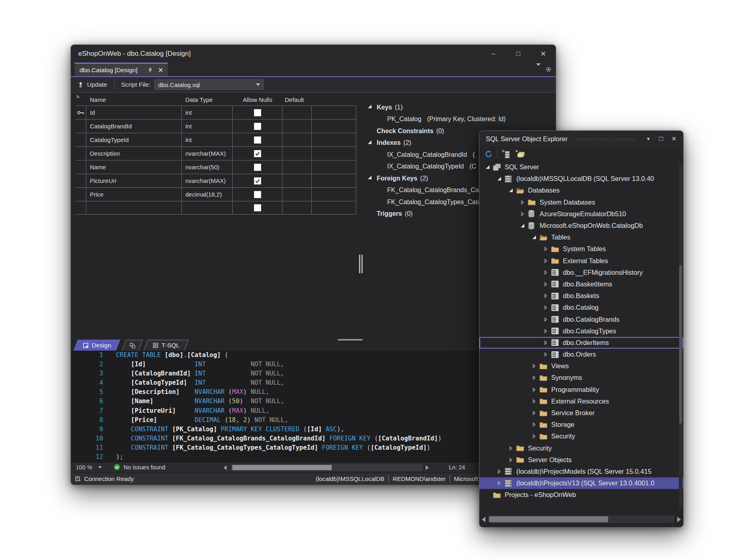  I want to click on splitter-grip, so click(350, 340).